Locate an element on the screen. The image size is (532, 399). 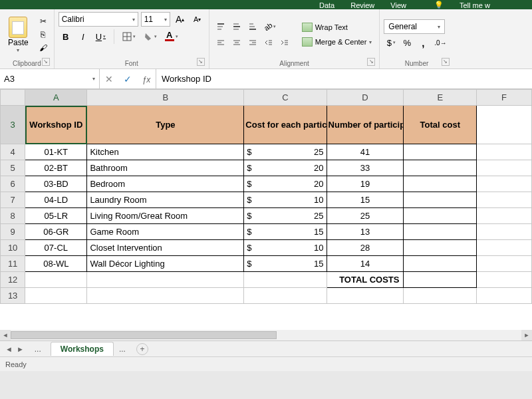
scroll-right-icon: ► is located at coordinates (527, 335).